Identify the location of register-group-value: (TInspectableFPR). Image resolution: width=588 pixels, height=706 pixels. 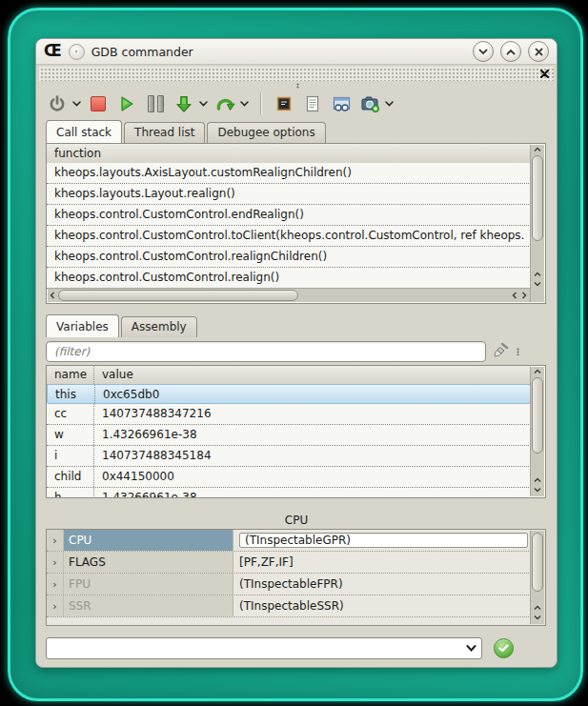
(382, 584).